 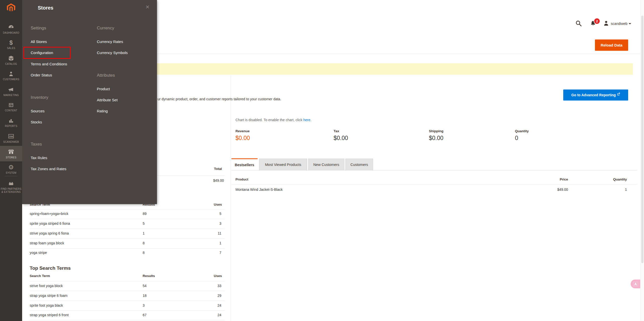 What do you see at coordinates (359, 164) in the screenshot?
I see `tab-customers: Customers` at bounding box center [359, 164].